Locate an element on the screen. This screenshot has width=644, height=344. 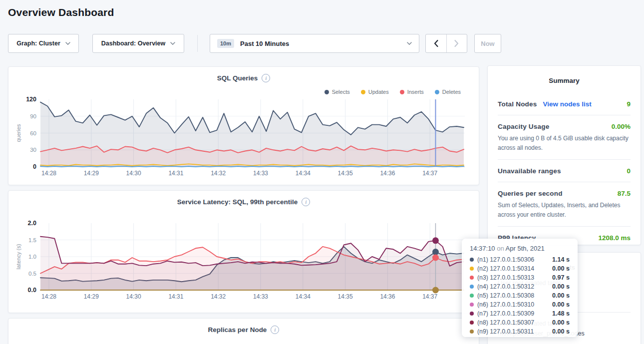
view-nodes-list-link: View nodes list is located at coordinates (567, 104).